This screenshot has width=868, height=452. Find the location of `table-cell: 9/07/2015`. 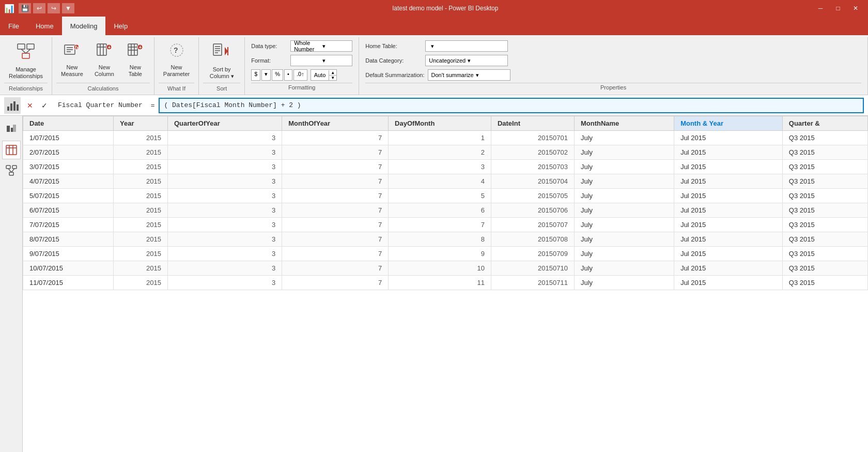

table-cell: 9/07/2015 is located at coordinates (68, 254).